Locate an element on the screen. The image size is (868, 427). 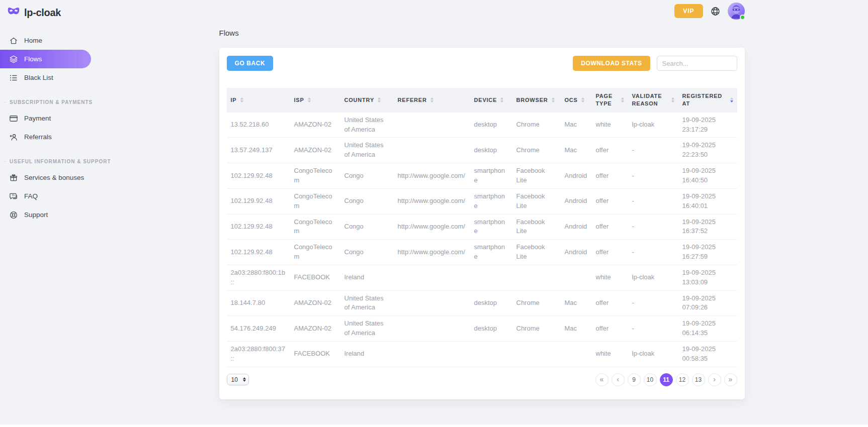
last-page-button: » is located at coordinates (731, 380).